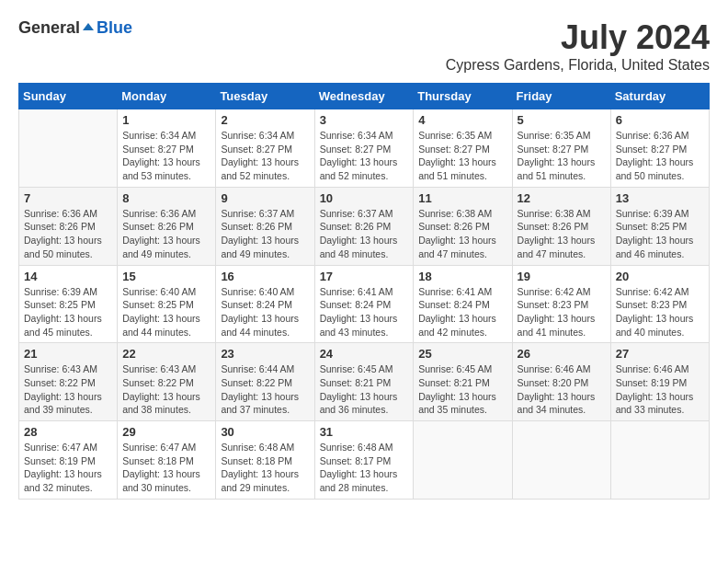  I want to click on table-row: 7Sunrise: 6:36 AMSunset: 8:26 PMDaylight…, so click(68, 226).